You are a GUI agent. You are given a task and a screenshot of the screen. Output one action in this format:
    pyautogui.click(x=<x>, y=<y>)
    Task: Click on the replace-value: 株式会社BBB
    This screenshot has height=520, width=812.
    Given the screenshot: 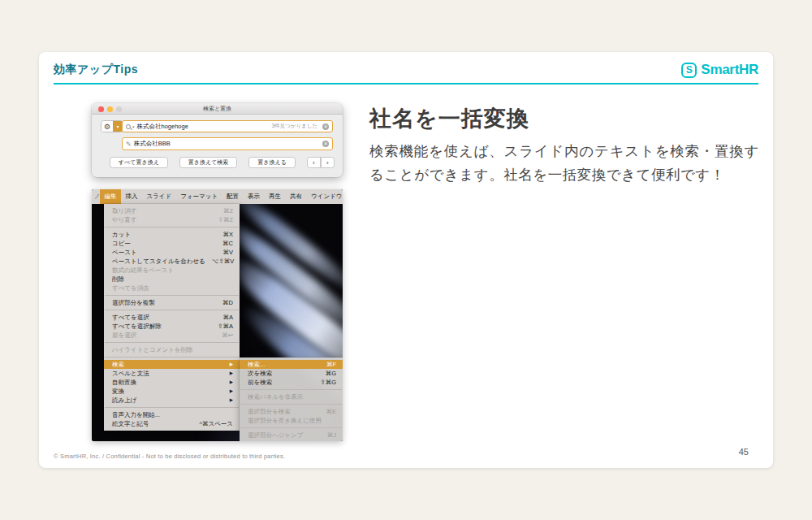 What is the action you would take?
    pyautogui.click(x=153, y=144)
    